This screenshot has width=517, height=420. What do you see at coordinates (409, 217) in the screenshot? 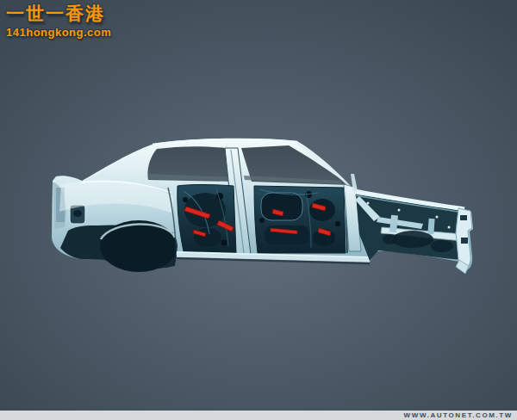
I see `front-frame-structure` at bounding box center [409, 217].